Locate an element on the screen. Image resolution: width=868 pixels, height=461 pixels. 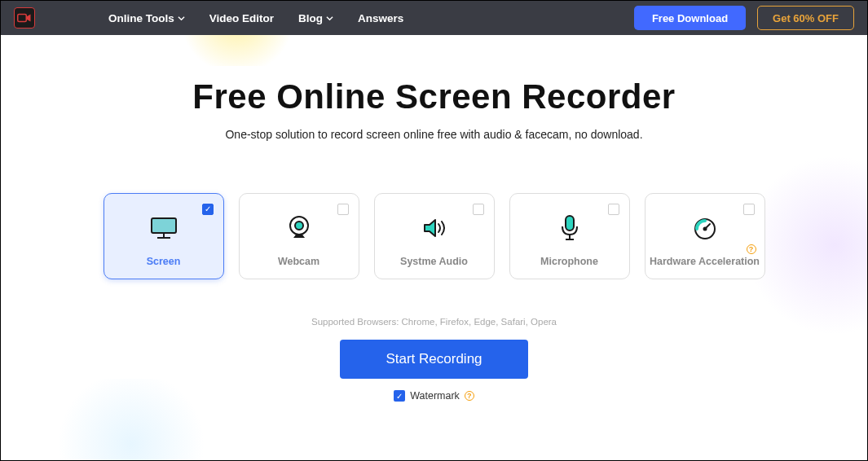
microphone-icon is located at coordinates (570, 230).